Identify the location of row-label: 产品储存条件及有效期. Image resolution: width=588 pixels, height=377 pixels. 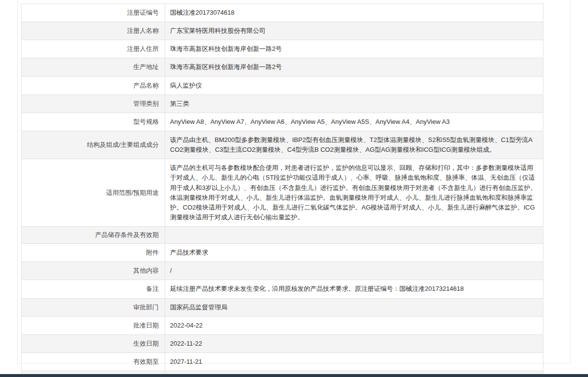
(93, 235).